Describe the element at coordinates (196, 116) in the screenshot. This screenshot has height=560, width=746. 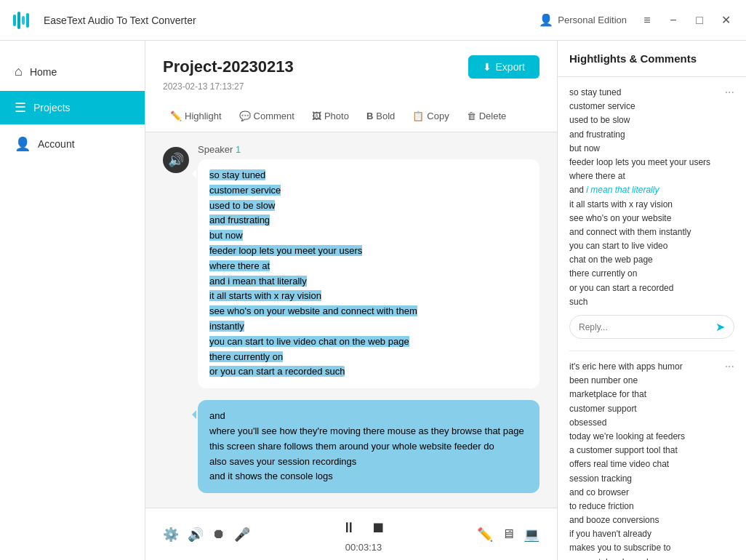
I see `highlight-button: ✏️ Highlight` at that location.